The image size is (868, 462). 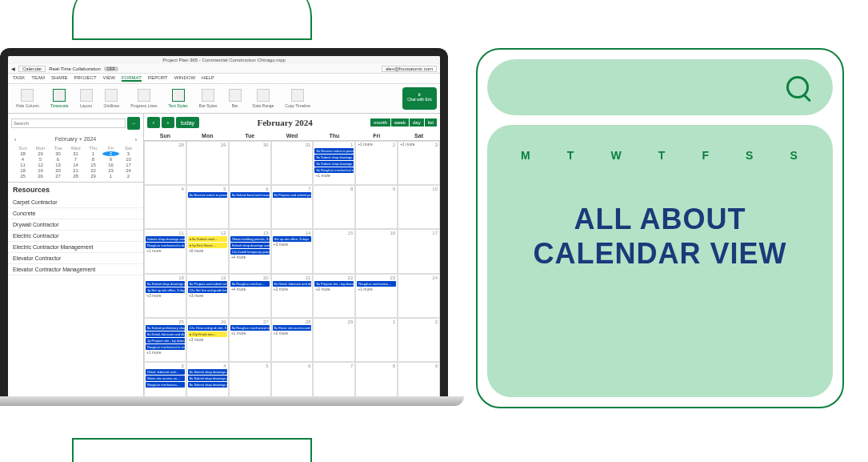 What do you see at coordinates (75, 165) in the screenshot?
I see `mini-cal-day: 14` at bounding box center [75, 165].